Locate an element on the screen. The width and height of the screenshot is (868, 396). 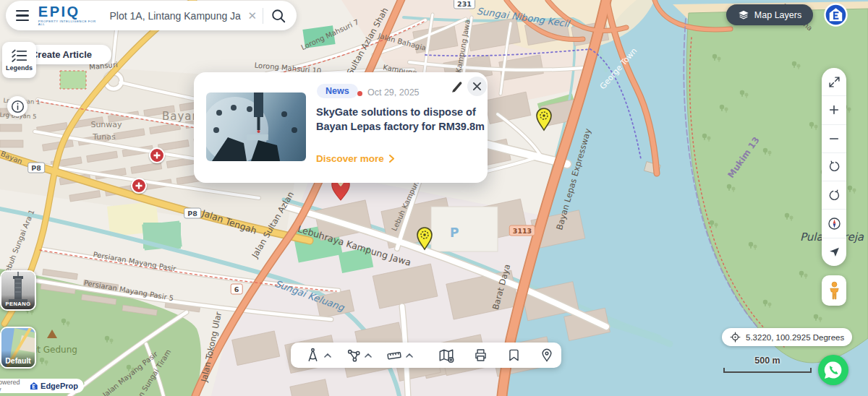
print-button is located at coordinates (480, 356).